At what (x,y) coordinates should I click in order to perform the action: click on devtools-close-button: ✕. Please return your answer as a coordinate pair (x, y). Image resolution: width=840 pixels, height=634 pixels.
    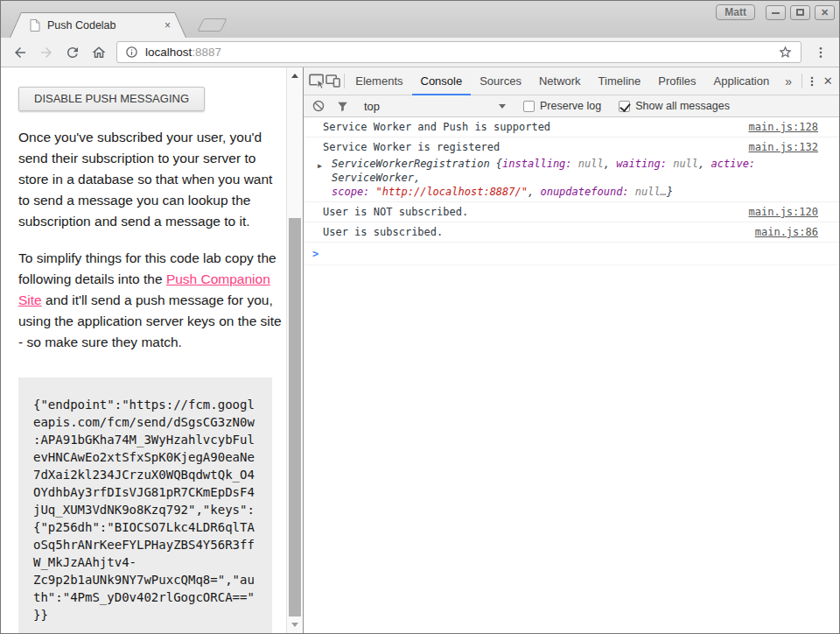
    Looking at the image, I should click on (828, 81).